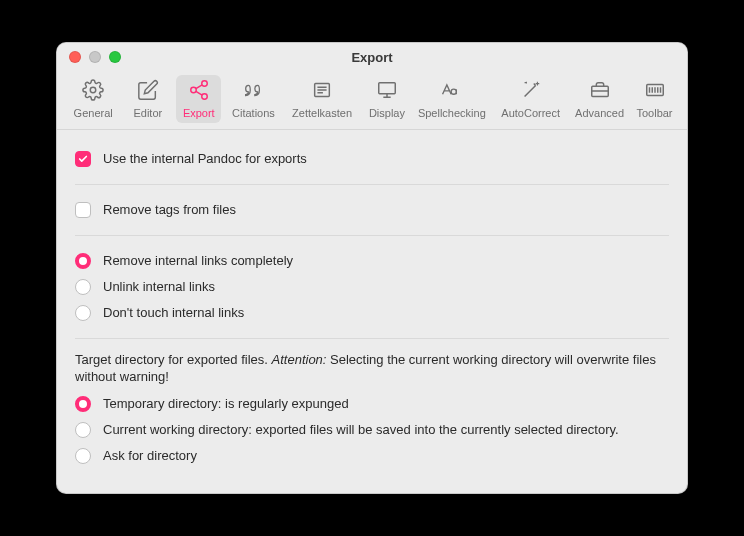 This screenshot has width=744, height=536. Describe the element at coordinates (198, 99) in the screenshot. I see `tab-export: Export` at that location.